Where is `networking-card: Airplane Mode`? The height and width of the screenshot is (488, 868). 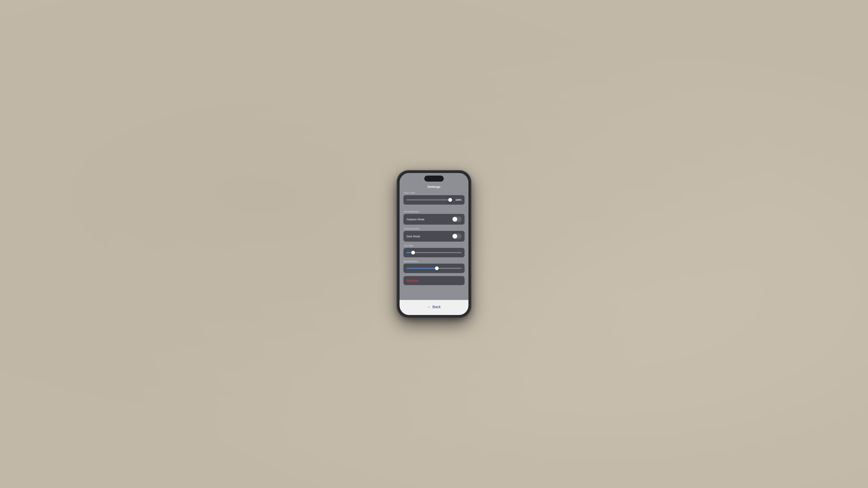
networking-card: Airplane Mode is located at coordinates (434, 219).